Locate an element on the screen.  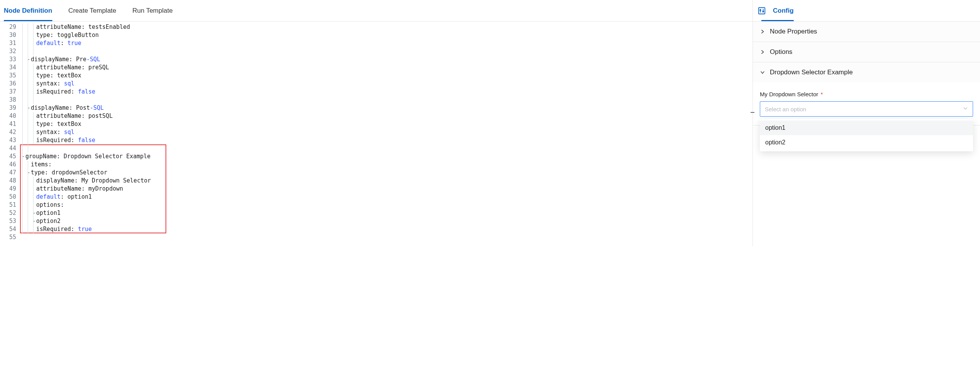
code-line: isRequired: true is located at coordinates (386, 230).